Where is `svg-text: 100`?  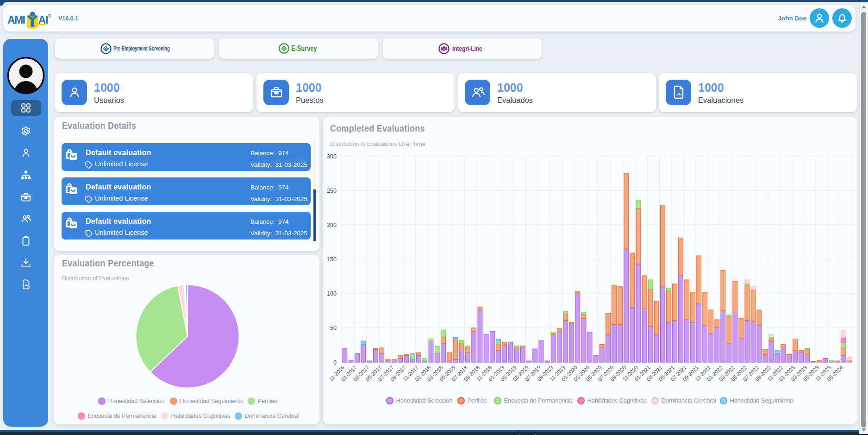
svg-text: 100 is located at coordinates (331, 294).